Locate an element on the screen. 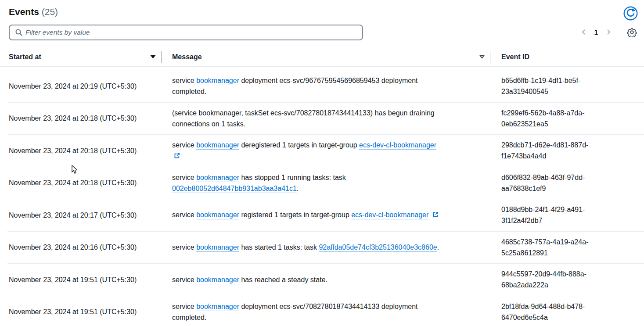  column-header-message: Message is located at coordinates (326, 57).